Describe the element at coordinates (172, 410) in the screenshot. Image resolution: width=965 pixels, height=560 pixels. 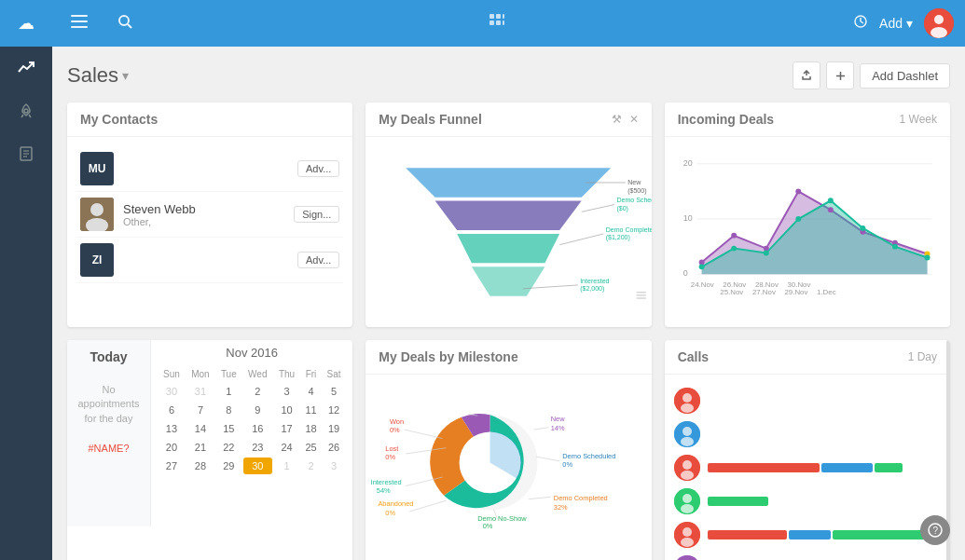
I see `calendar-day: 6` at that location.